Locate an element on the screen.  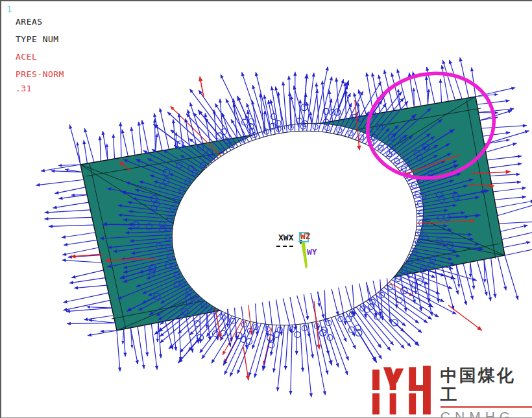
legend-pres-value: .31 is located at coordinates (40, 88).